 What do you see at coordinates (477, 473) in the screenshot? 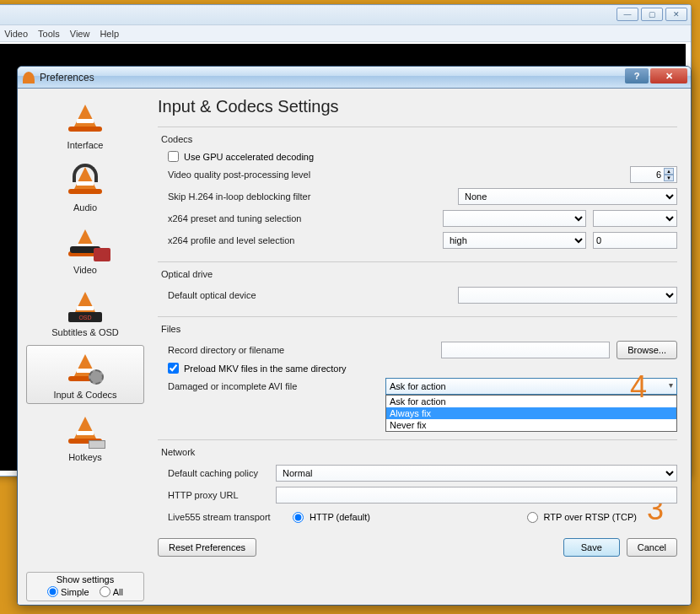
I see `caching-select: Normal` at bounding box center [477, 473].